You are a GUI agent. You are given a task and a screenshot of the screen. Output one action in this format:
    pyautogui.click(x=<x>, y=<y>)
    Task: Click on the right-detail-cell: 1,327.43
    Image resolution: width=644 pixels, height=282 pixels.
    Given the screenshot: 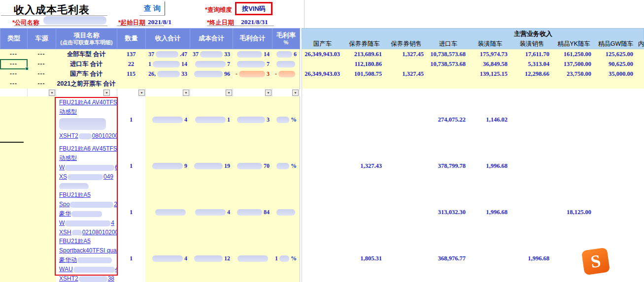 What is the action you would take?
    pyautogui.click(x=365, y=166)
    